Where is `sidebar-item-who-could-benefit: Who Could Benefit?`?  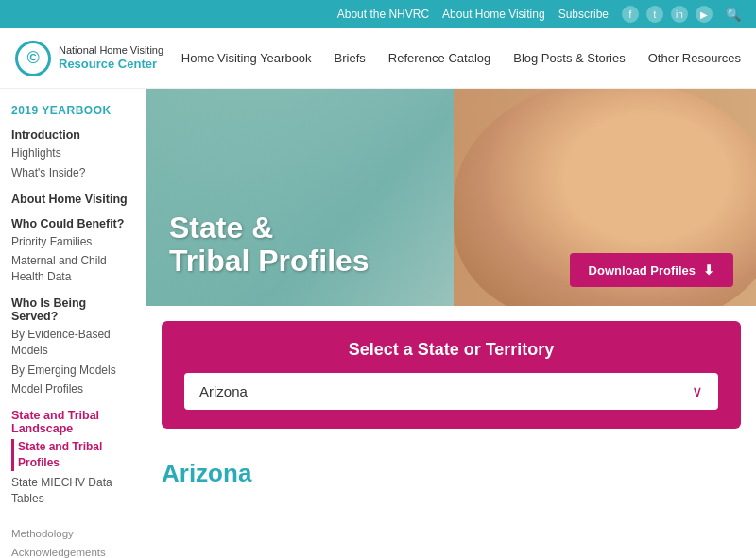 sidebar-item-who-could-benefit: Who Could Benefit? is located at coordinates (73, 224).